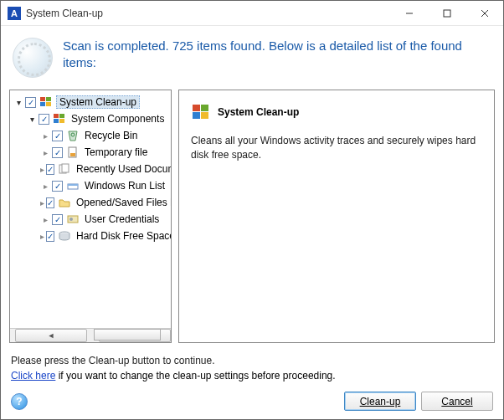 The width and height of the screenshot is (504, 420). I want to click on detail-title: System Clean-up, so click(258, 112).